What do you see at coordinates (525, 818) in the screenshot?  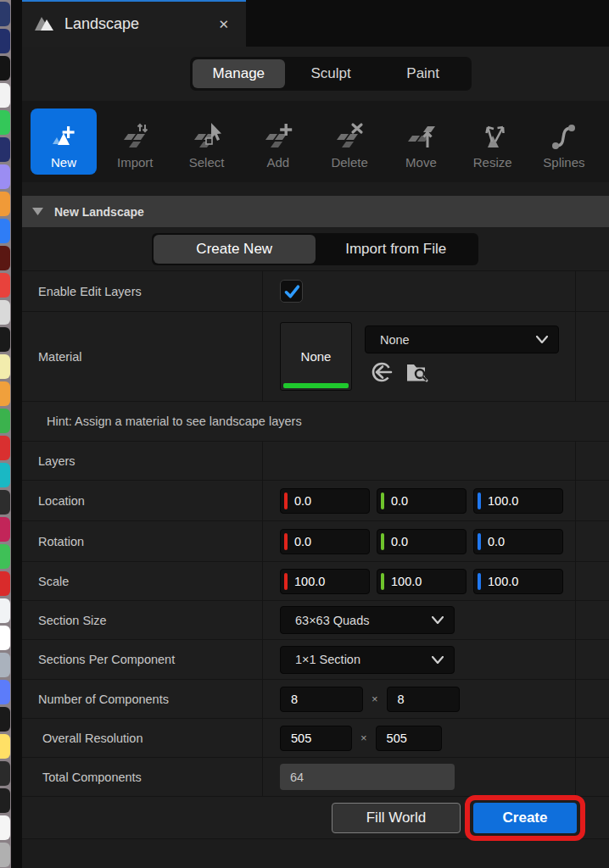 I see `create-button: Create` at bounding box center [525, 818].